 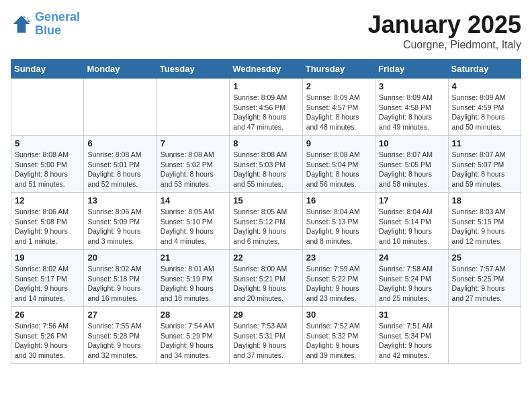 What do you see at coordinates (120, 278) in the screenshot?
I see `calendar-cell: 20Sunrise: 8:02 AMSunset: 5:18 PMDayligh…` at bounding box center [120, 278].